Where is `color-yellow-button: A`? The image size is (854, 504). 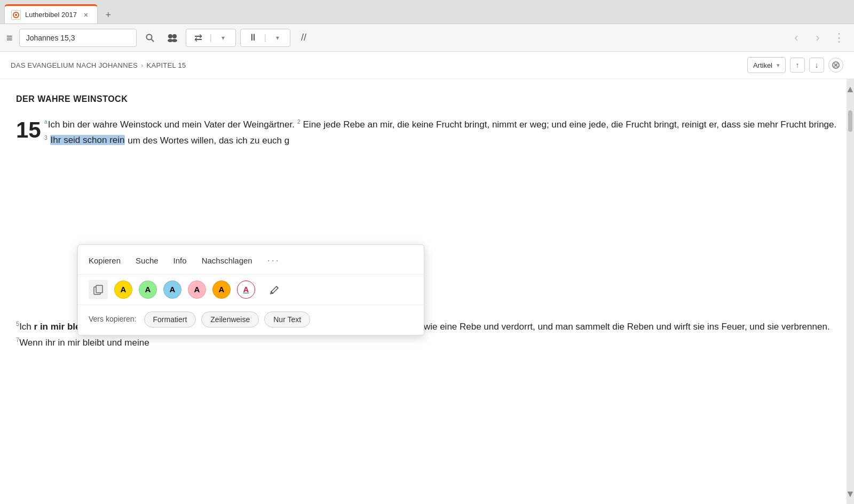 color-yellow-button: A is located at coordinates (123, 290).